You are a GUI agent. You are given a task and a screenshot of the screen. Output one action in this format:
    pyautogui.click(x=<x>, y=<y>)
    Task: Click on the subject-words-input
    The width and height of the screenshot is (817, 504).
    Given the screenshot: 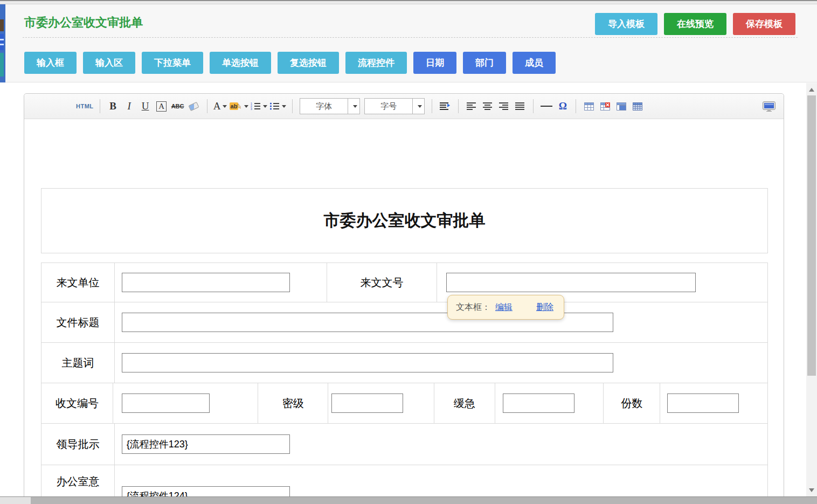 What is the action you would take?
    pyautogui.click(x=368, y=363)
    